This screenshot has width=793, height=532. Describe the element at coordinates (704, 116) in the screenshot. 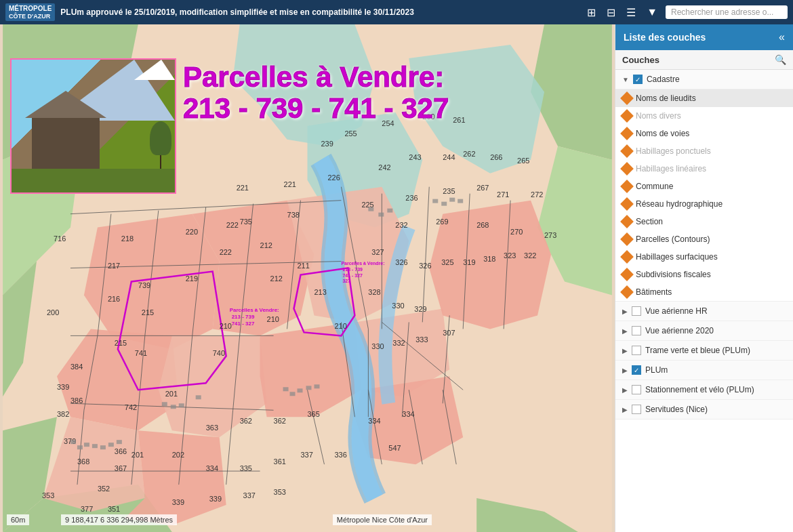

I see `layer-item: Noms divers` at that location.